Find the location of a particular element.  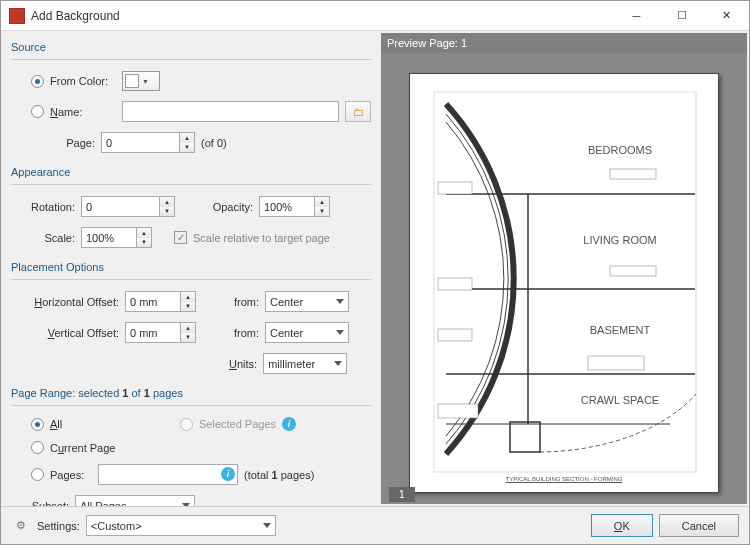

rotation-spinner: ▲▼ is located at coordinates (128, 206).